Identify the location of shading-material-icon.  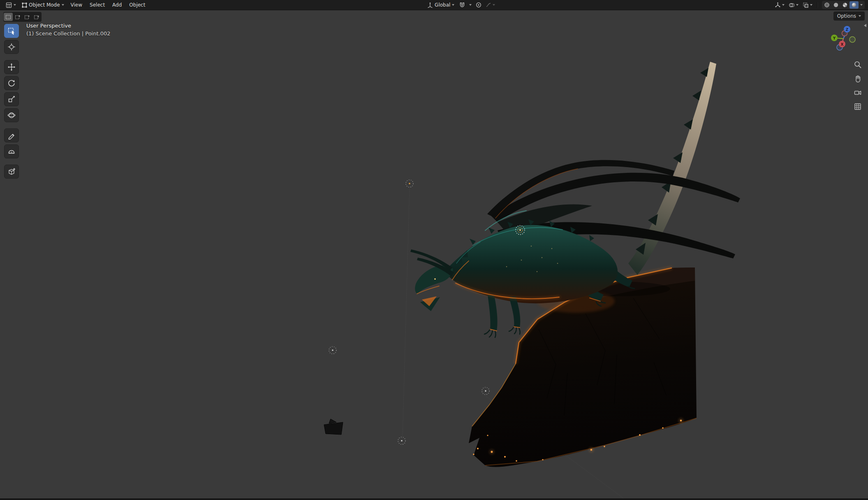
(845, 5).